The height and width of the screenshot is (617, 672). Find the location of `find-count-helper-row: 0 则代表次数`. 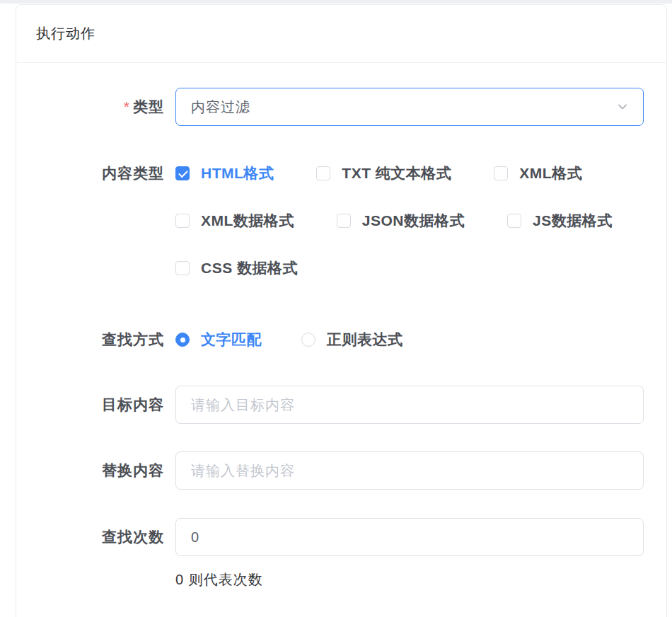

find-count-helper-row: 0 则代表次数 is located at coordinates (341, 573).